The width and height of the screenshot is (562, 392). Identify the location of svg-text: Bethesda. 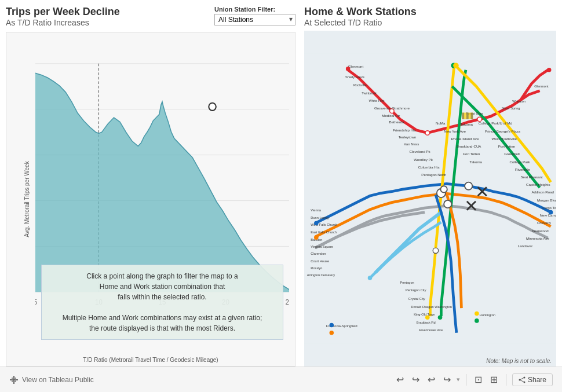
(397, 122).